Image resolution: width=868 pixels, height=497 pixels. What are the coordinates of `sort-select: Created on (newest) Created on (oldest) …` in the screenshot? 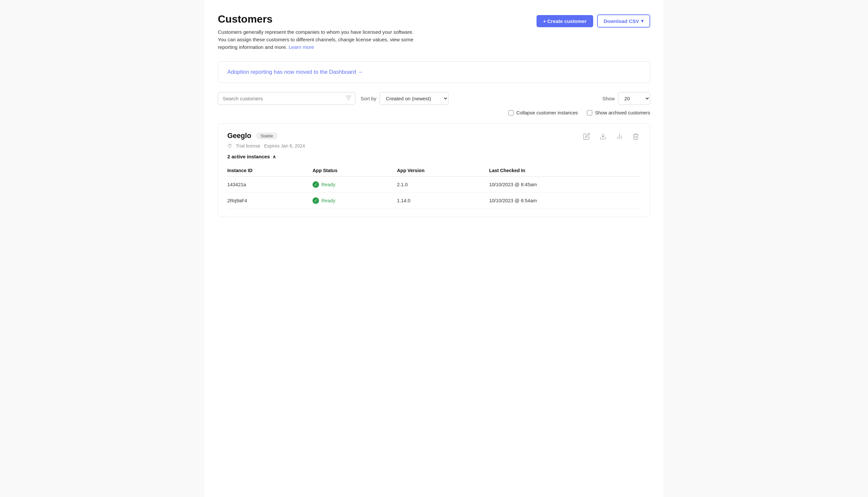 It's located at (414, 98).